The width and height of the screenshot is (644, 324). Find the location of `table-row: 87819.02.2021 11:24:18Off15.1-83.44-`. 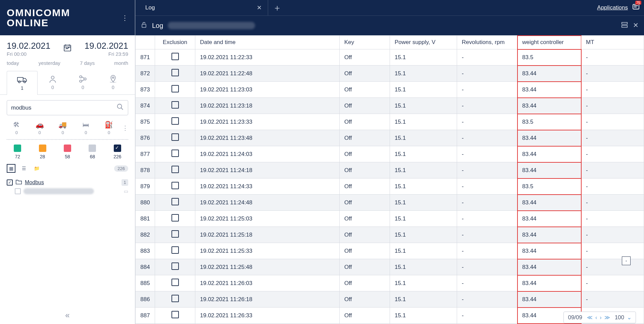

table-row: 87819.02.2021 11:24:18Off15.1-83.44- is located at coordinates (390, 170).